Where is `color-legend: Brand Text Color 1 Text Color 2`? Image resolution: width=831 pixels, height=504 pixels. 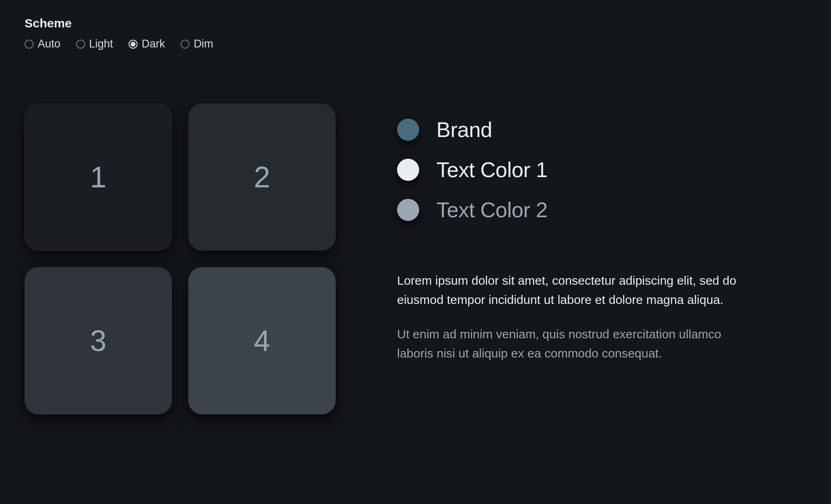
color-legend: Brand Text Color 1 Text Color 2 is located at coordinates (577, 170).